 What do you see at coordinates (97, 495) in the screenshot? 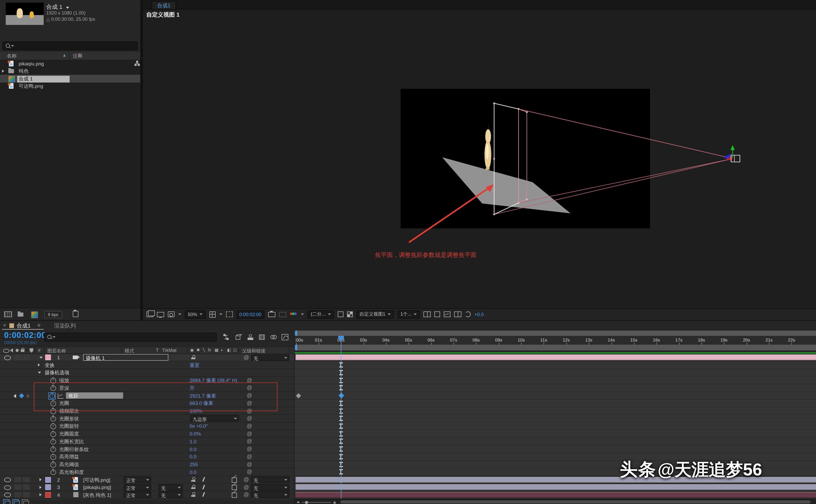
I see `layer-name: [灰色 纯色 1]` at bounding box center [97, 495].